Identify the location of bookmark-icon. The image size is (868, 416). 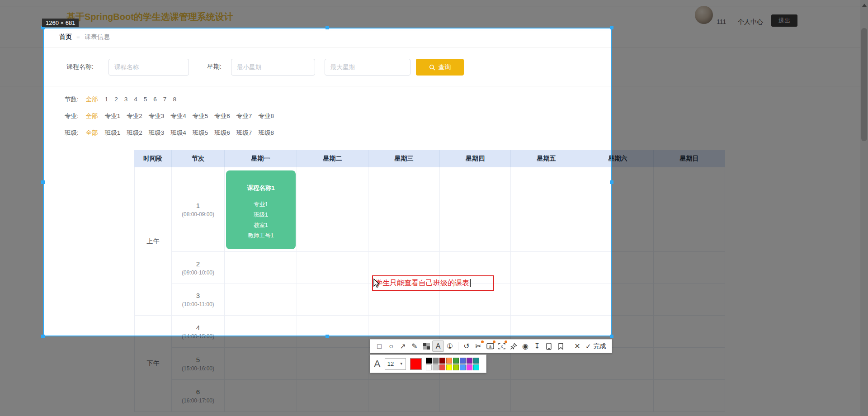
(561, 346).